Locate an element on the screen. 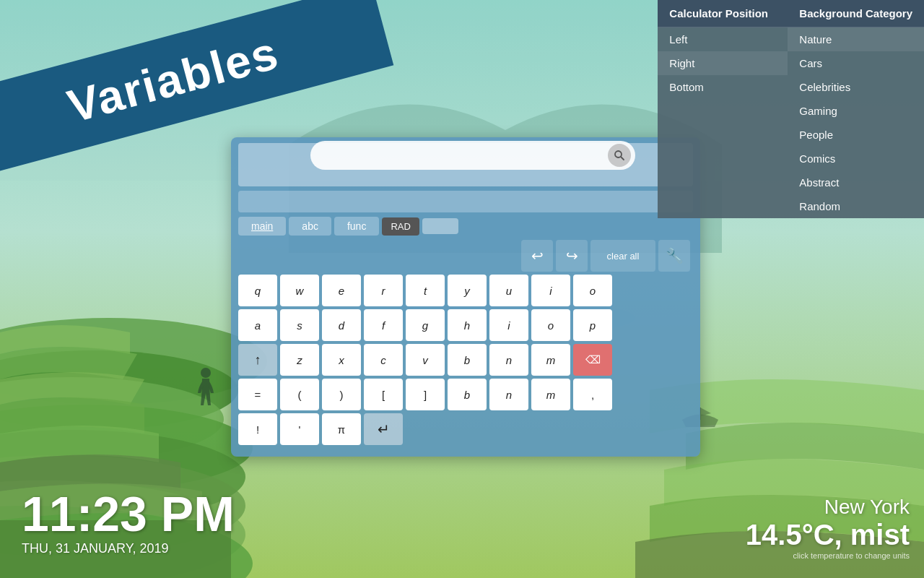  key-row-5: ! ' π ↵ is located at coordinates (466, 429).